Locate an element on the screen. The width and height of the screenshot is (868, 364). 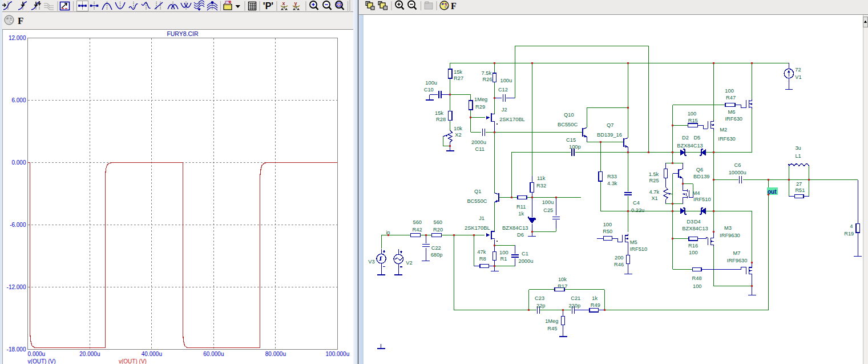
svg-text: C10 is located at coordinates (429, 90).